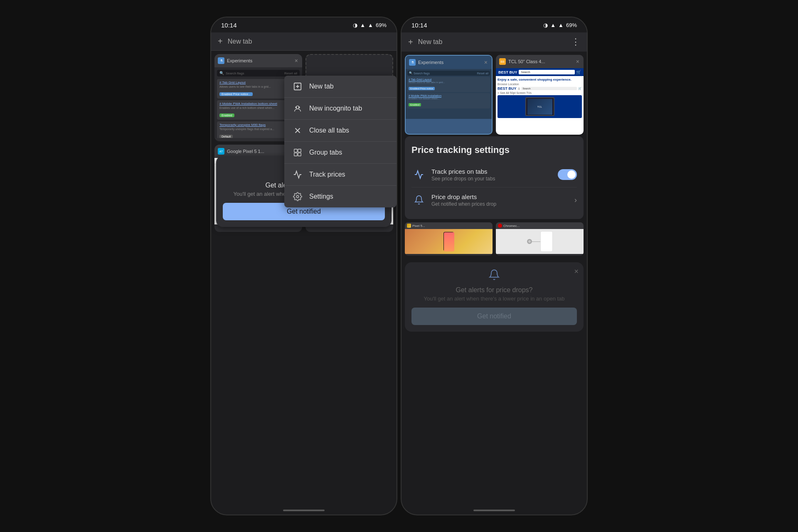 The height and width of the screenshot is (532, 798). I want to click on right-status-bar: 10:14 ◑ ▲ ▲ 69%, so click(494, 25).